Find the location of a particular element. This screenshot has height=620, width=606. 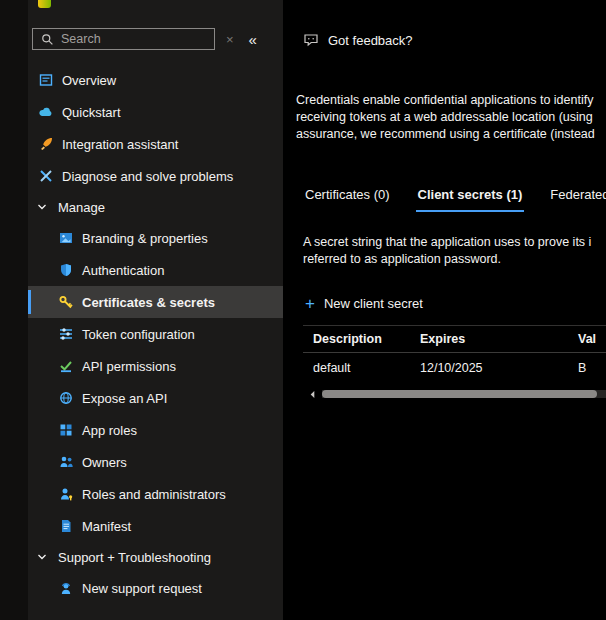

sidebar-item-api-permissions: API permissions is located at coordinates (156, 366).